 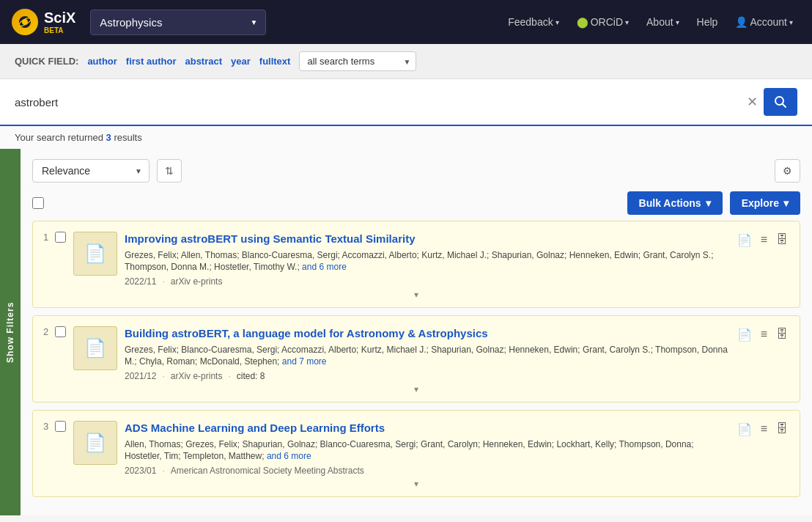 What do you see at coordinates (764, 429) in the screenshot?
I see `result-3-list-icon: ≡` at bounding box center [764, 429].